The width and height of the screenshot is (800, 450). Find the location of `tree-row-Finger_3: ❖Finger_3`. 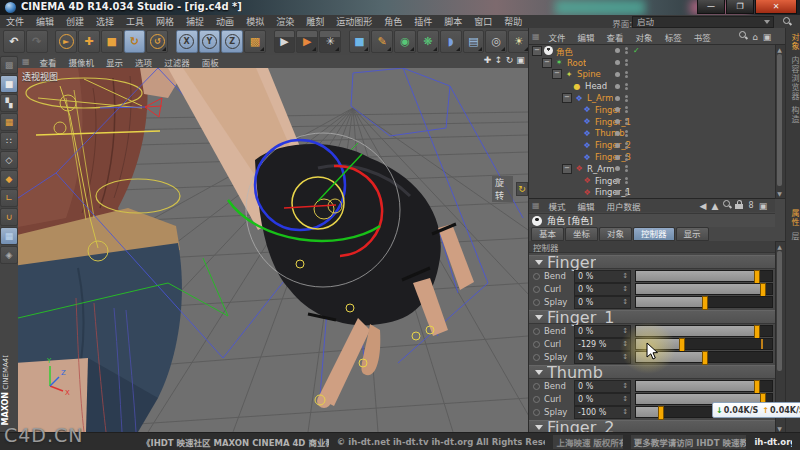

tree-row-Finger_3: ❖Finger_3 is located at coordinates (652, 157).